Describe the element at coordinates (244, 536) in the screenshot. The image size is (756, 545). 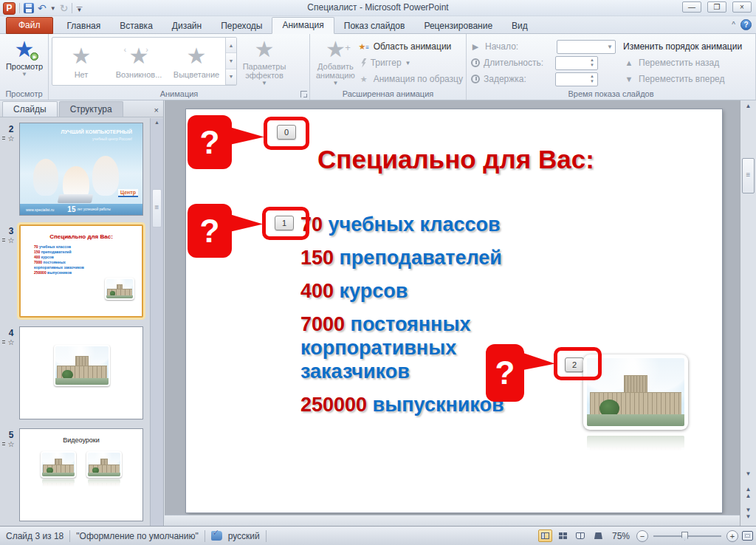
I see `language-indicator: русский` at that location.